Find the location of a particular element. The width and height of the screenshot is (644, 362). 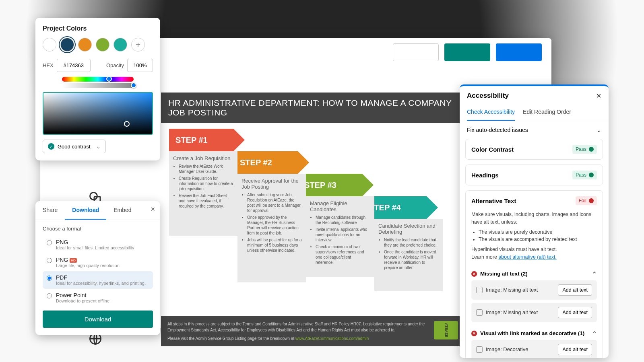

contrast-chip: ✓ Good contrast ⌄ is located at coordinates (74, 146).